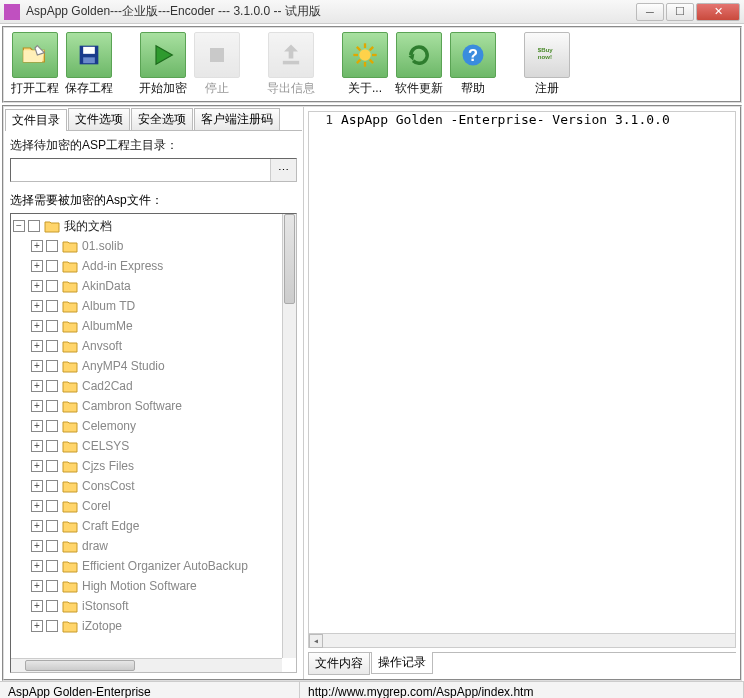  What do you see at coordinates (146, 346) in the screenshot?
I see `tree-item: +Anvsoft` at bounding box center [146, 346].